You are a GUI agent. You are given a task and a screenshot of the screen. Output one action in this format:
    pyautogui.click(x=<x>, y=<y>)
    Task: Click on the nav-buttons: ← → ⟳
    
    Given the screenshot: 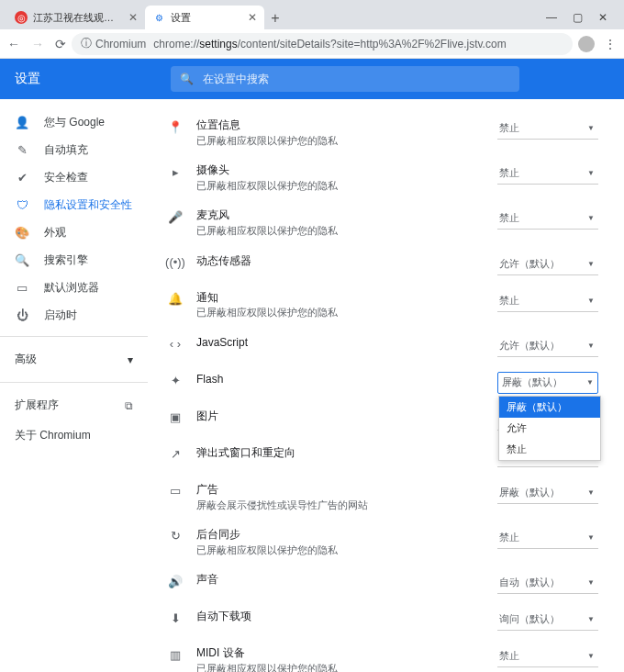 What is the action you would take?
    pyautogui.click(x=37, y=44)
    